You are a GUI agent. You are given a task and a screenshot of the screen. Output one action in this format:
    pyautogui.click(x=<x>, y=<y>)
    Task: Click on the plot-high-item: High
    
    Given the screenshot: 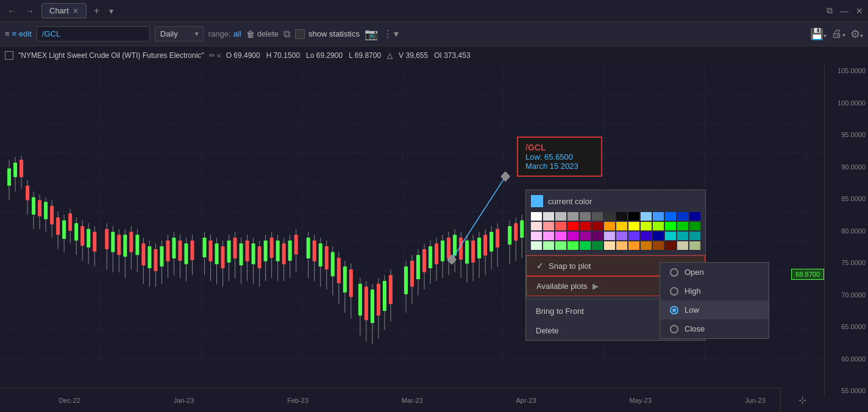 What is the action you would take?
    pyautogui.click(x=714, y=291)
    